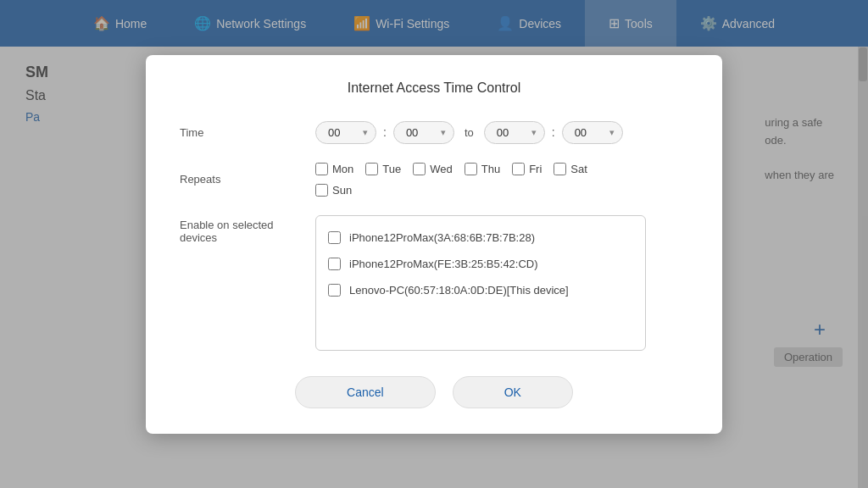  I want to click on repeats-group-container: MonTueWedThuFriSat Sun, so click(451, 180).